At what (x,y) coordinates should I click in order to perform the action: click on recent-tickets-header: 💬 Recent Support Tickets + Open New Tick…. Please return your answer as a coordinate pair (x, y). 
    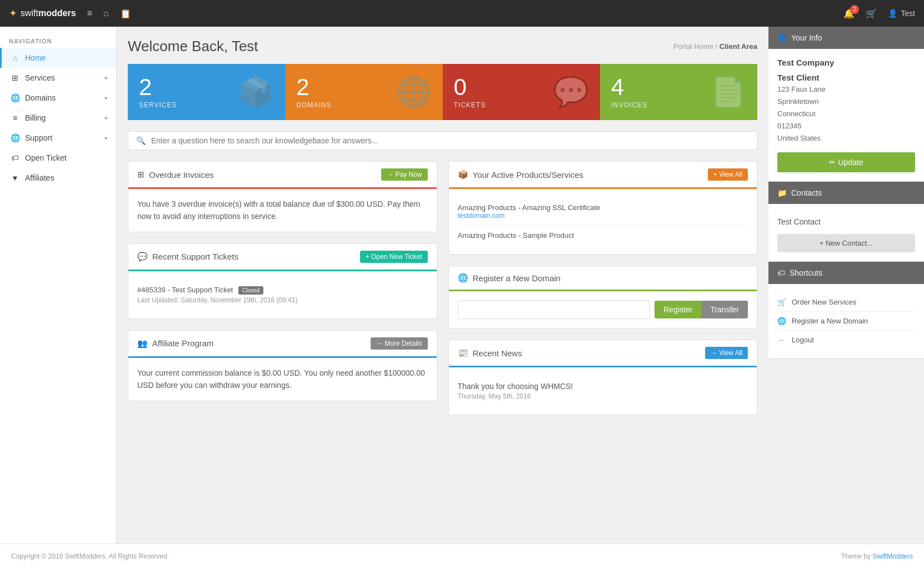
    Looking at the image, I should click on (282, 258).